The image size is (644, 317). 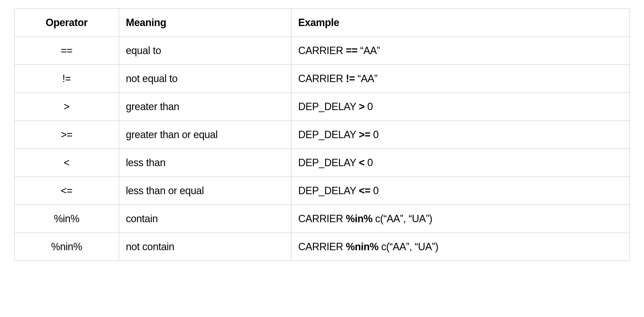 I want to click on cell-example: DEP_DELAY < 0, so click(x=460, y=163).